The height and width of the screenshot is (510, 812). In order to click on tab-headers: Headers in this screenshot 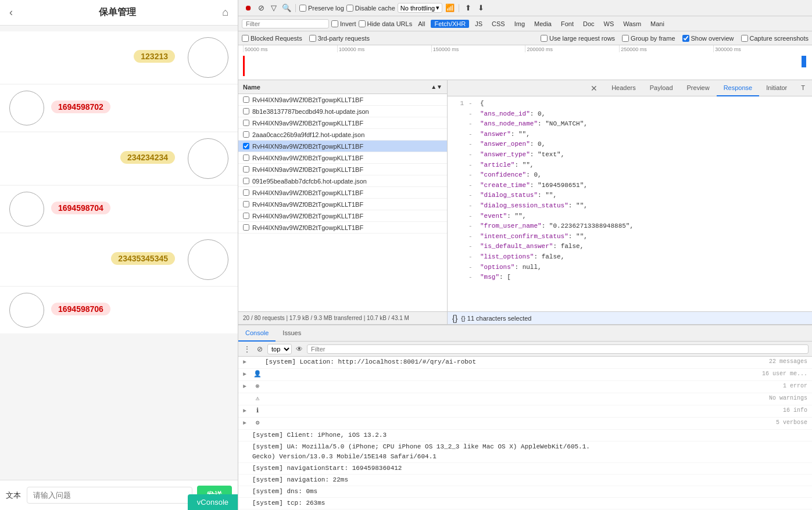, I will do `click(624, 88)`.